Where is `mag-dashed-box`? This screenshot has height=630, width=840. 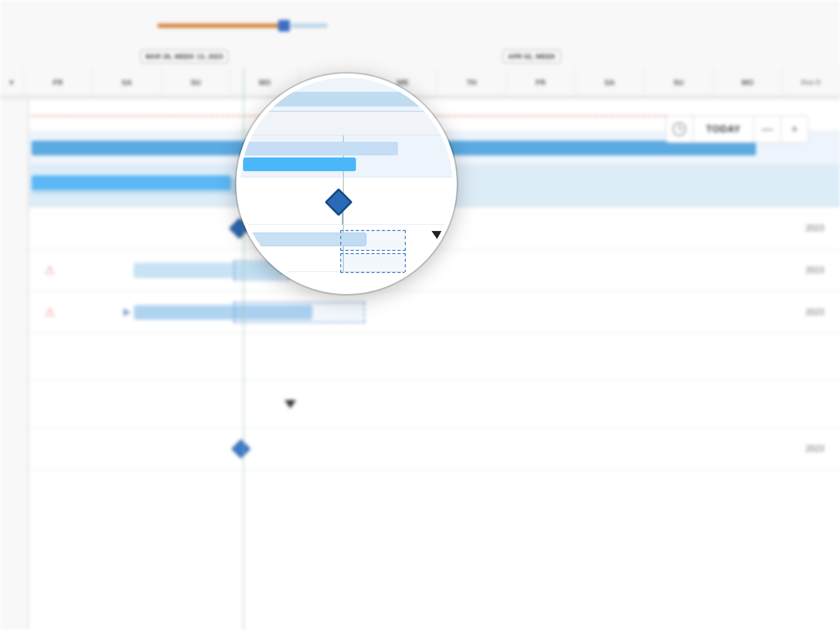
mag-dashed-box is located at coordinates (373, 240).